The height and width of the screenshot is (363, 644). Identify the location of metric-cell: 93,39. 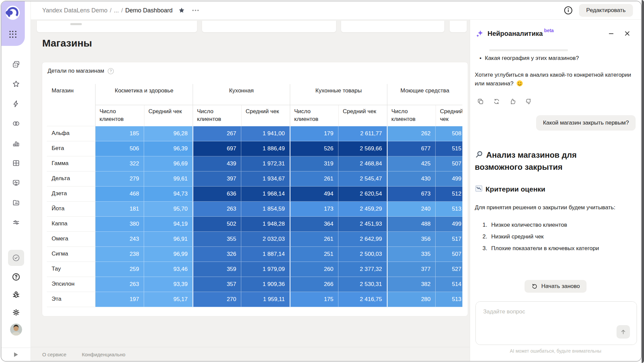
(168, 285).